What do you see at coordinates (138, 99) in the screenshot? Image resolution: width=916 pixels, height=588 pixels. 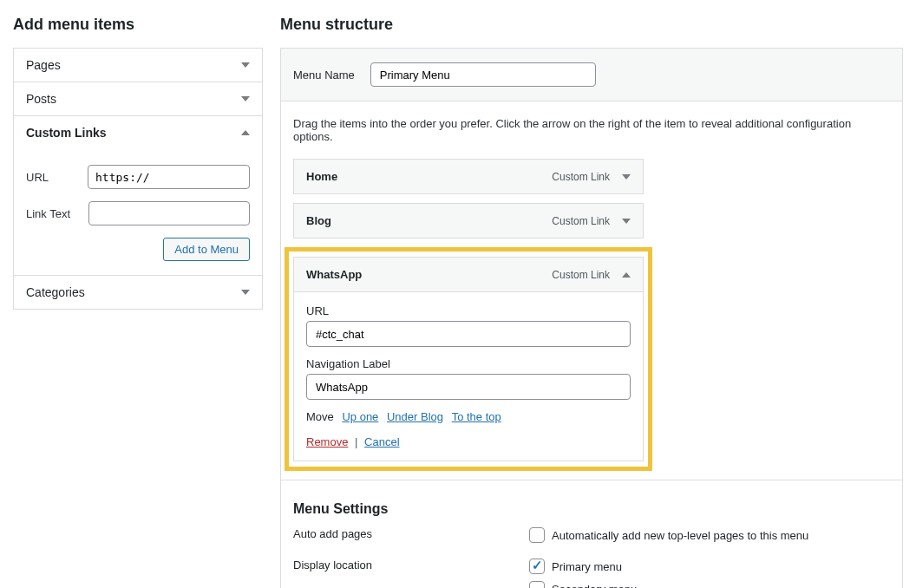 I see `accordion-posts: Posts` at bounding box center [138, 99].